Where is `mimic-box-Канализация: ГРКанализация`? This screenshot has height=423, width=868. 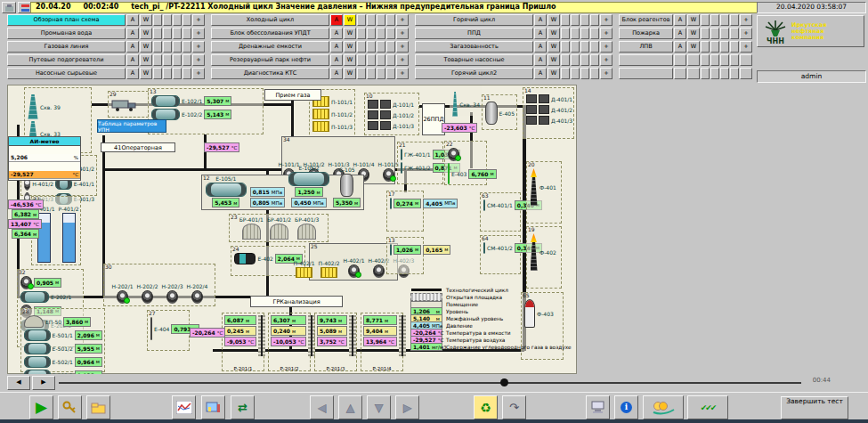 mimic-box-Канализация: ГРКанализация is located at coordinates (296, 301).